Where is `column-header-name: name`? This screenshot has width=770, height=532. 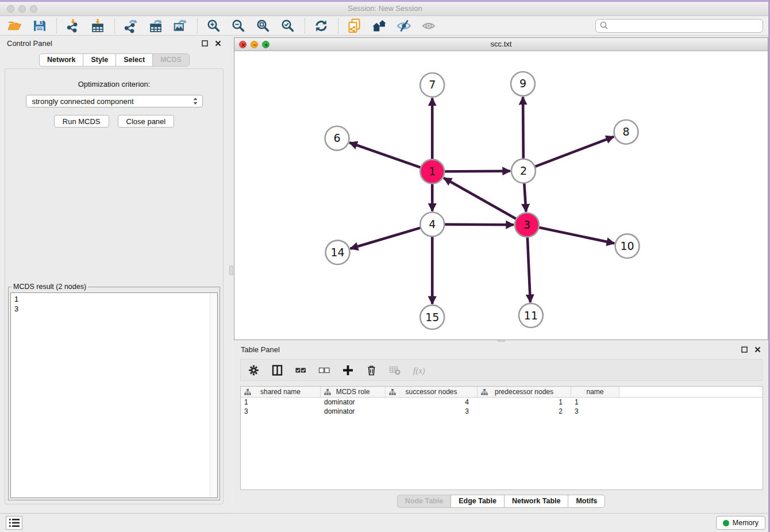 column-header-name: name is located at coordinates (595, 392).